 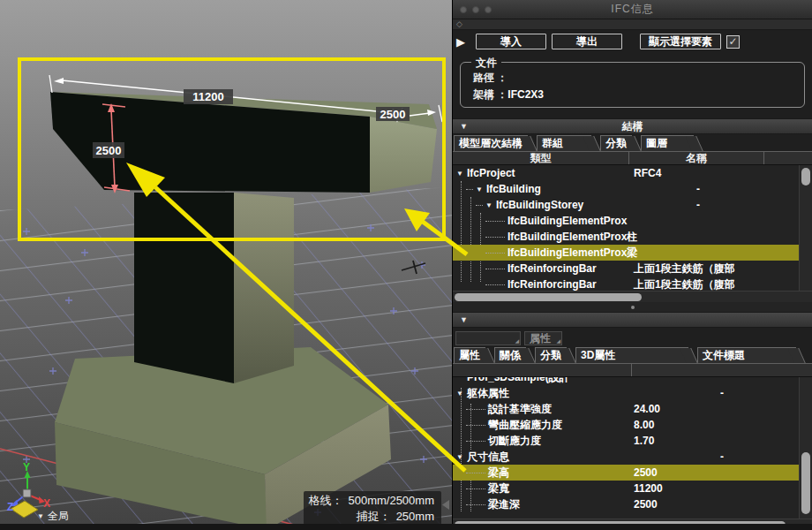 I want to click on property-row: 切斷應力度1.70, so click(x=626, y=441).